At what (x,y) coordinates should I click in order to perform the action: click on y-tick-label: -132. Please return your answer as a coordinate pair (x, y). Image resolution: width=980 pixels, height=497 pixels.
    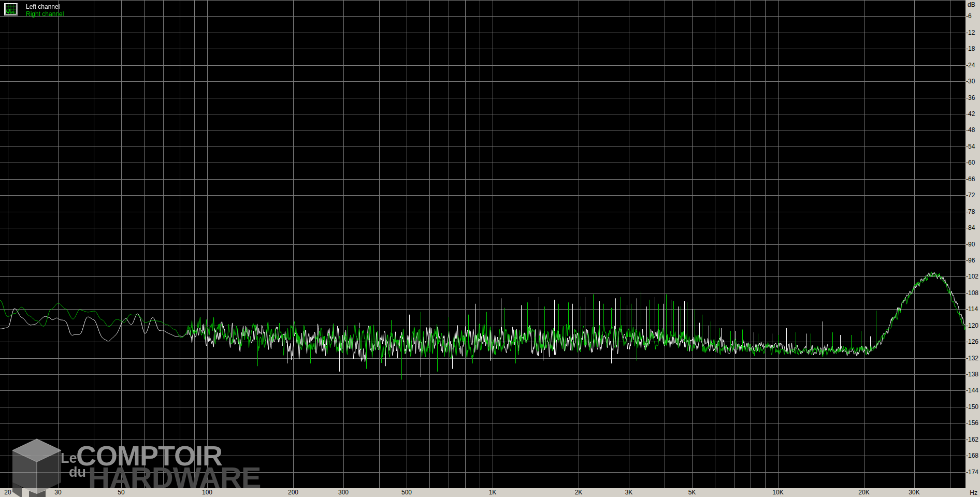
    Looking at the image, I should click on (972, 358).